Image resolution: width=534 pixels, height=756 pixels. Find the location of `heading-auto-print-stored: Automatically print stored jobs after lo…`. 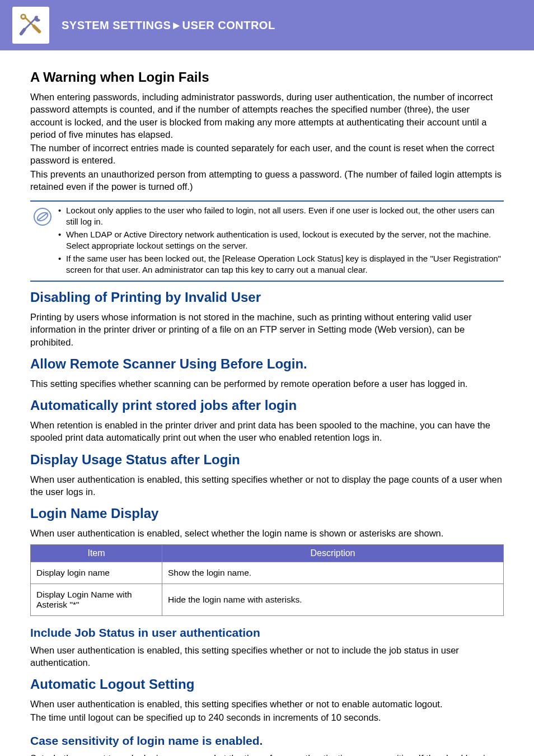

heading-auto-print-stored: Automatically print stored jobs after lo… is located at coordinates (267, 405).